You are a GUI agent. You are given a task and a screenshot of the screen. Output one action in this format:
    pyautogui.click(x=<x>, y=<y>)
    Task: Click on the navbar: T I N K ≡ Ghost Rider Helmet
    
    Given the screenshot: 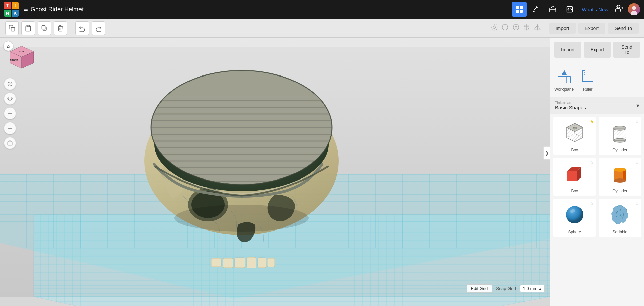 What is the action you would take?
    pyautogui.click(x=322, y=9)
    